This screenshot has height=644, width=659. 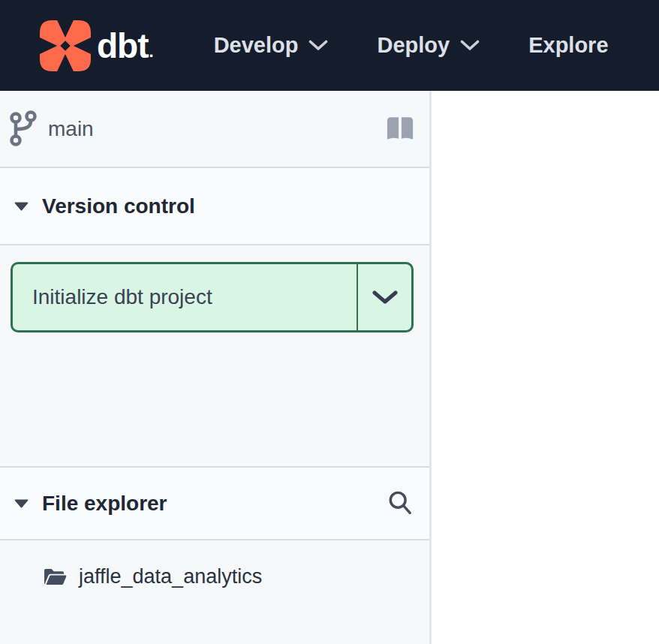 I want to click on branch-row: main, so click(x=215, y=129).